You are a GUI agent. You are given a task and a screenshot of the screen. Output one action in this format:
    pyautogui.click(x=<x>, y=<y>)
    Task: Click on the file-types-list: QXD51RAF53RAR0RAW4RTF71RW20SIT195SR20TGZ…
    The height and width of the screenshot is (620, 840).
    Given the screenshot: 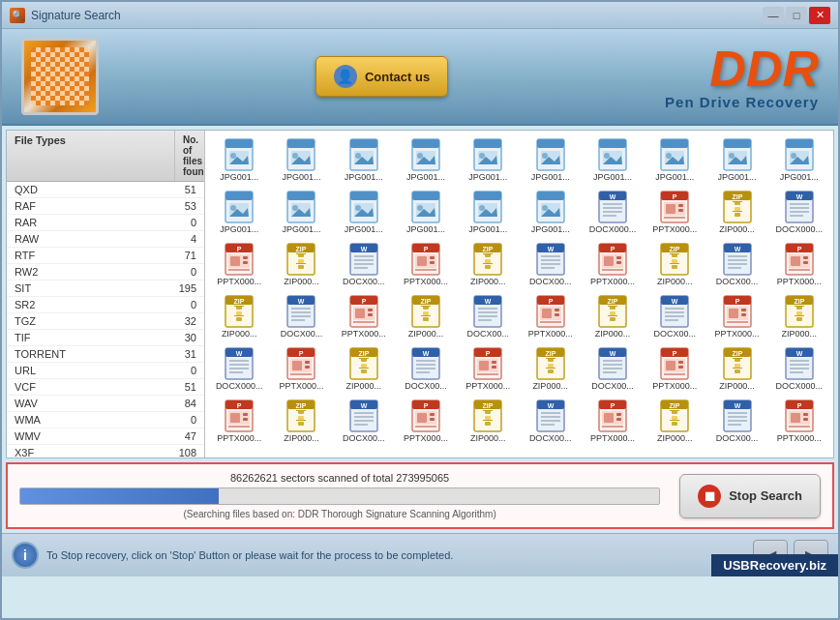 What is the action you would take?
    pyautogui.click(x=105, y=319)
    